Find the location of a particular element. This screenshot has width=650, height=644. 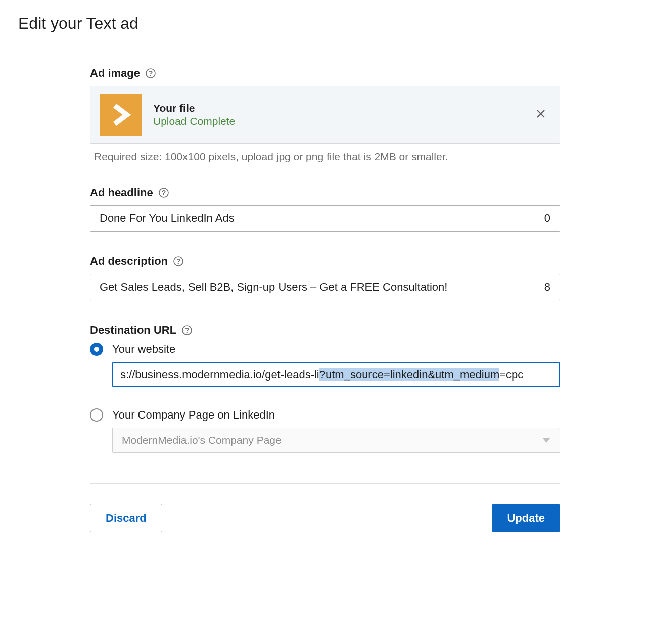

page-title: Edit your Text ad is located at coordinates (325, 23).